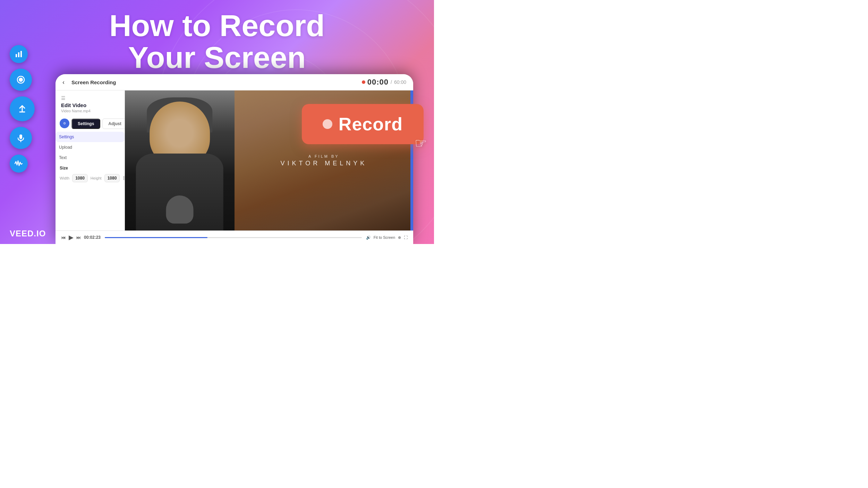 The image size is (868, 488). I want to click on microphone-prop, so click(180, 209).